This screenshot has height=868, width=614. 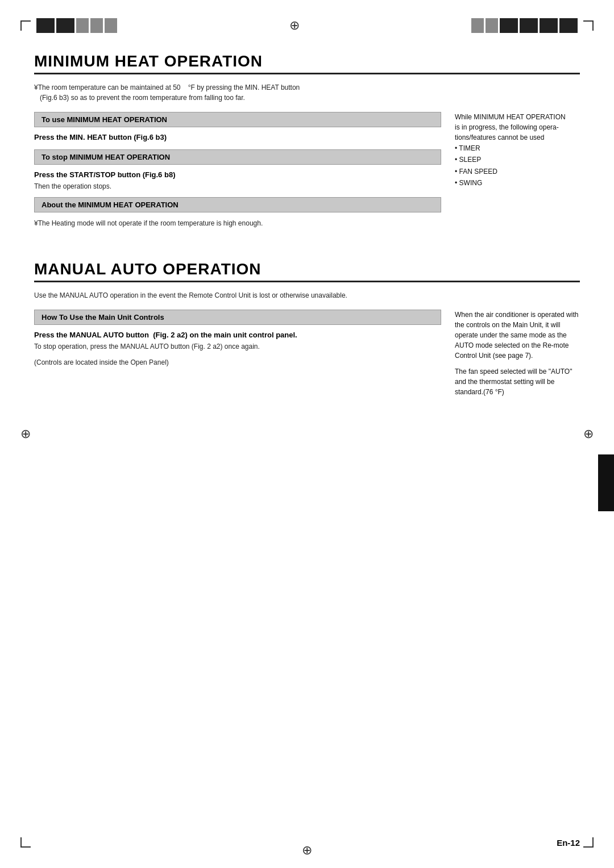 I want to click on sidebar-item-fan-speed: FAN SPEED, so click(x=517, y=172).